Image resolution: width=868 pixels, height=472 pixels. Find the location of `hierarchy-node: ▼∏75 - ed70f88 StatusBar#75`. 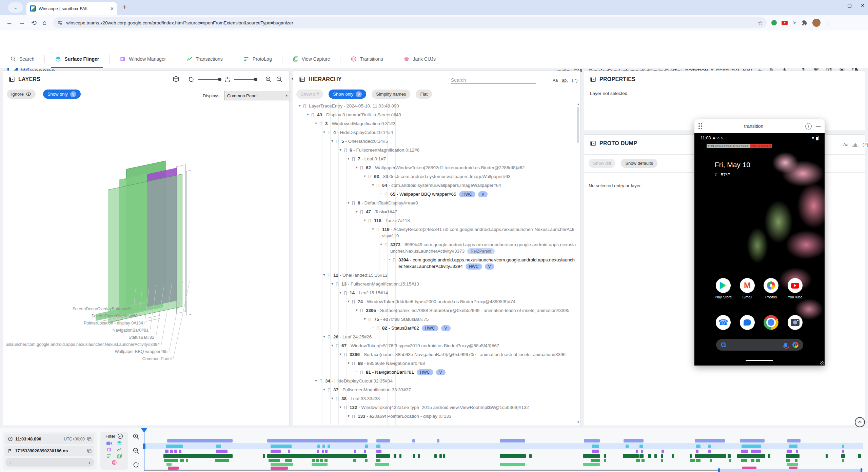

hierarchy-node: ▼∏75 - ed70f88 StatusBar#75 is located at coordinates (437, 319).